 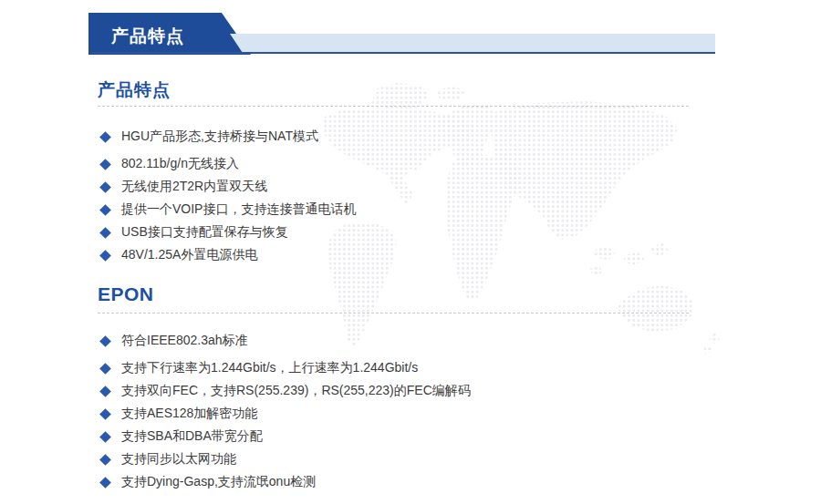 I want to click on list-item: HGU产品形态,支持桥接与NAT模式, so click(x=227, y=137).